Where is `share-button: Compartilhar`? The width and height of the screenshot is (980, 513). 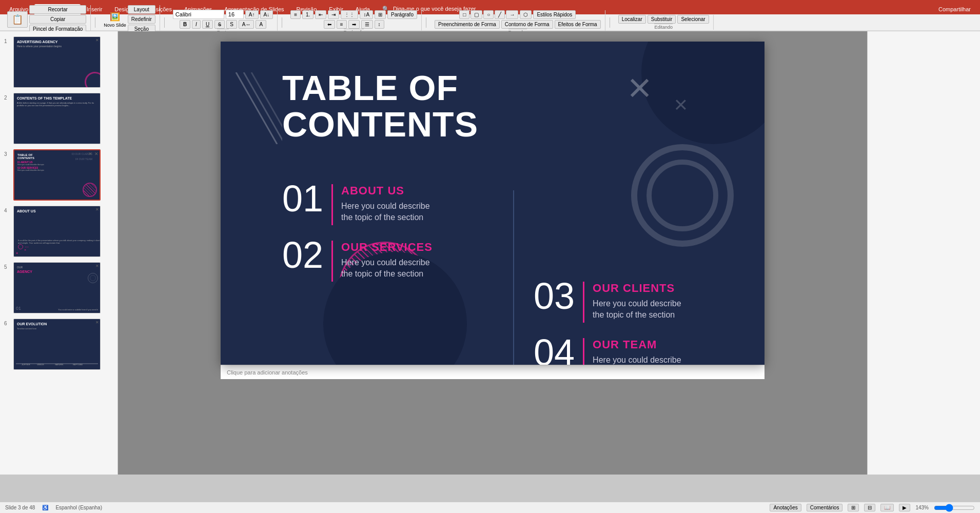
share-button: Compartilhar is located at coordinates (954, 9).